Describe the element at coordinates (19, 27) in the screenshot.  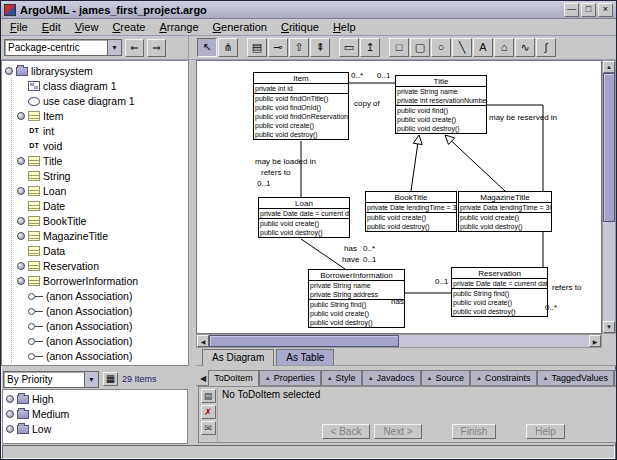
I see `menu-file: File` at that location.